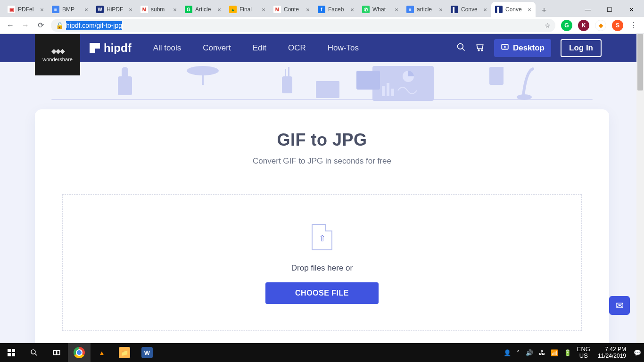 Image resolution: width=644 pixels, height=362 pixels. I want to click on extension-diamond: ◆, so click(601, 25).